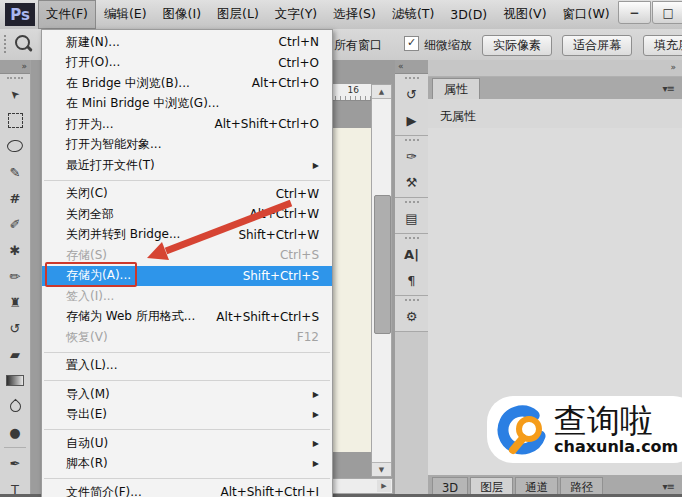 This screenshot has width=682, height=497. What do you see at coordinates (5, 44) in the screenshot?
I see `options-bar-grabber` at bounding box center [5, 44].